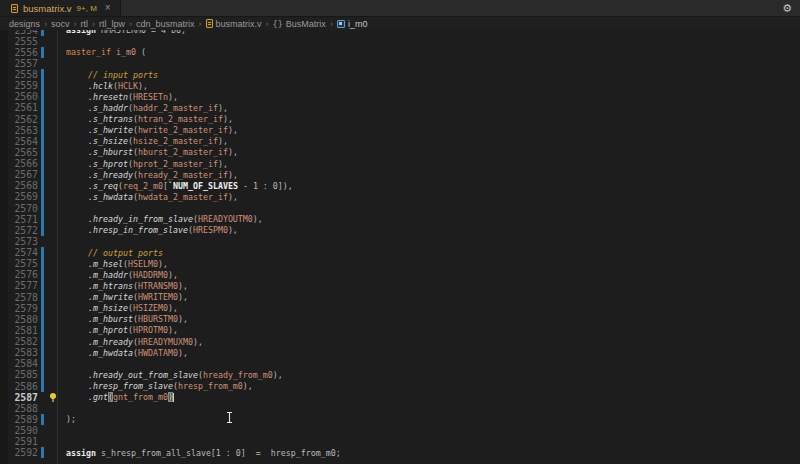 Image resolution: width=800 pixels, height=464 pixels. What do you see at coordinates (400, 364) in the screenshot?
I see `code-row: 2584` at bounding box center [400, 364].